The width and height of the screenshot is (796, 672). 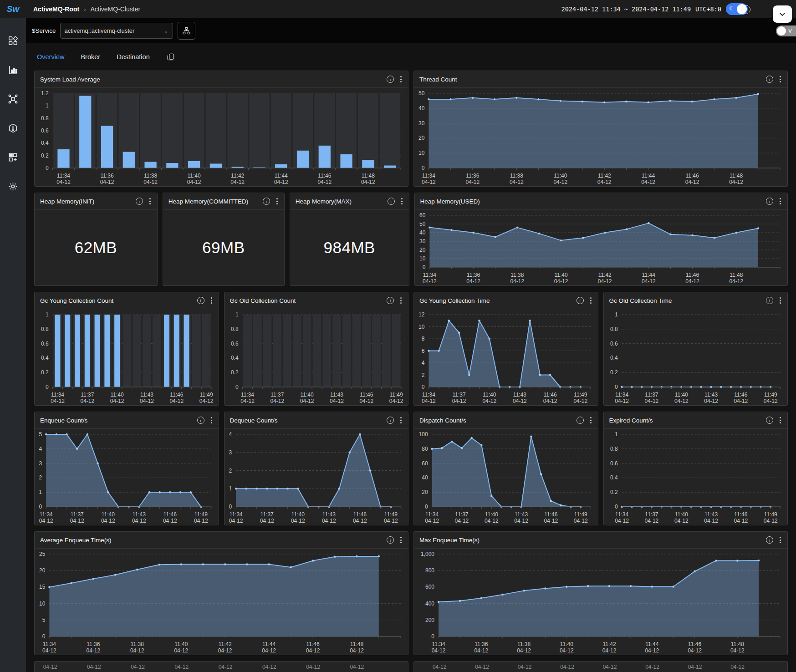 What do you see at coordinates (696, 357) in the screenshot?
I see `gc-old-time-chart: 00.20.40.60.8111:3404-1211:3704-1211:400…` at bounding box center [696, 357].